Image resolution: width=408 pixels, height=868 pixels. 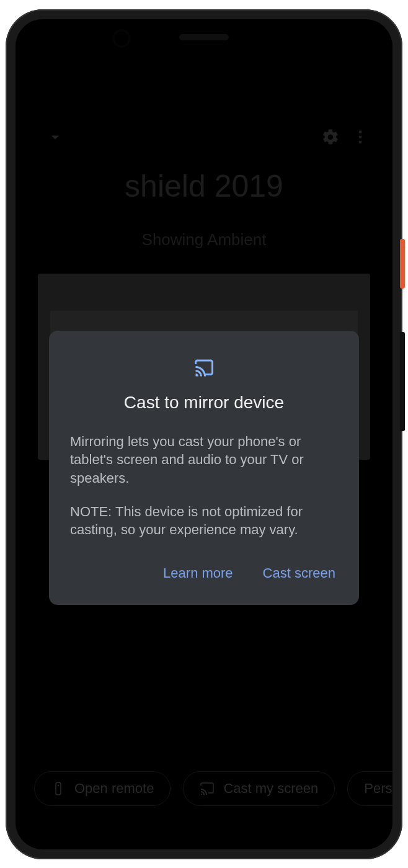 I want to click on cast-my-screen-label: Cast my screen, so click(x=270, y=789).